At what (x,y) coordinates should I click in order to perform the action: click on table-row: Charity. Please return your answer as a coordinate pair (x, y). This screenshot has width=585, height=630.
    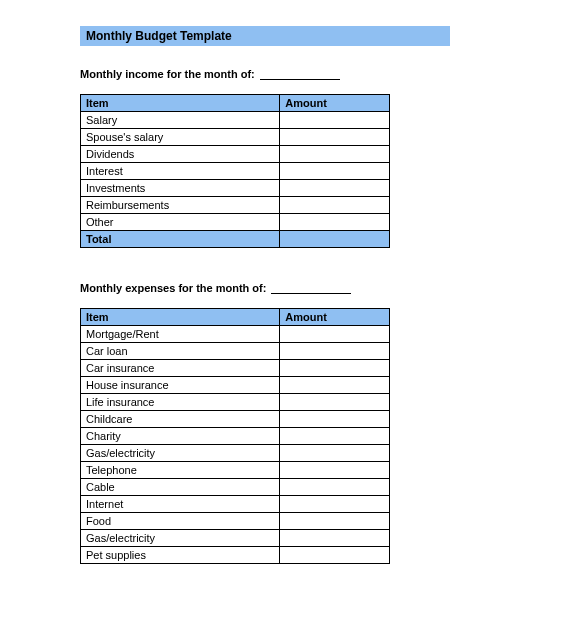
    Looking at the image, I should click on (236, 436).